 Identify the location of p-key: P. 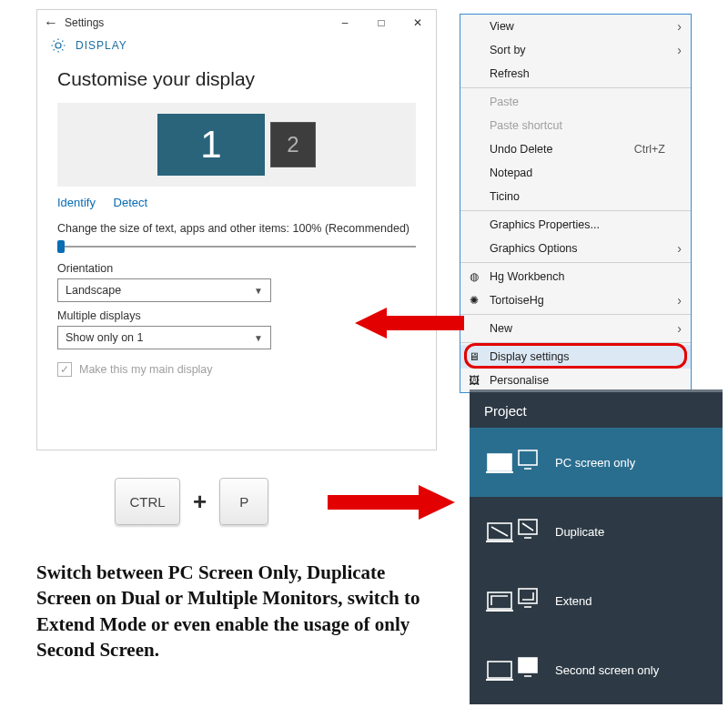
(244, 501).